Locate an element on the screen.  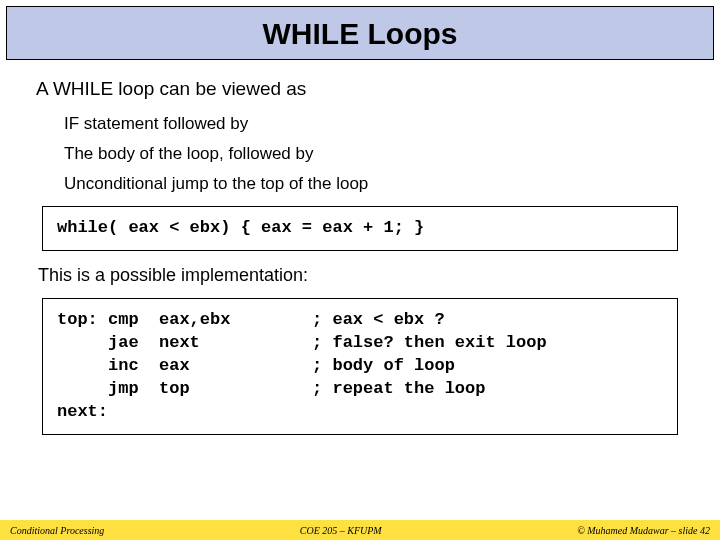
bullet-item: Unconditional jump to the top of the loo… is located at coordinates (374, 184).